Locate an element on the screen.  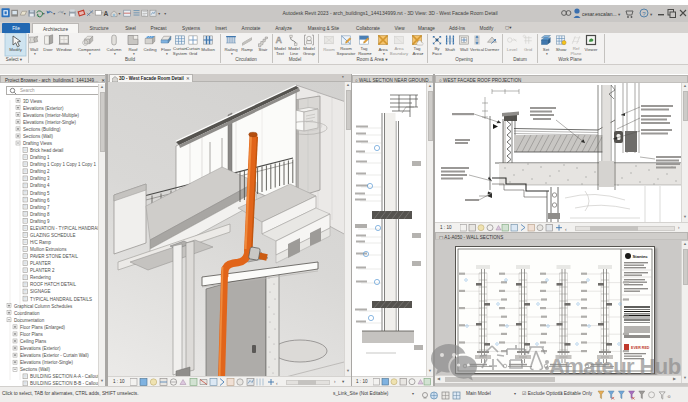
svg-text: :0 is located at coordinates (669, 396).